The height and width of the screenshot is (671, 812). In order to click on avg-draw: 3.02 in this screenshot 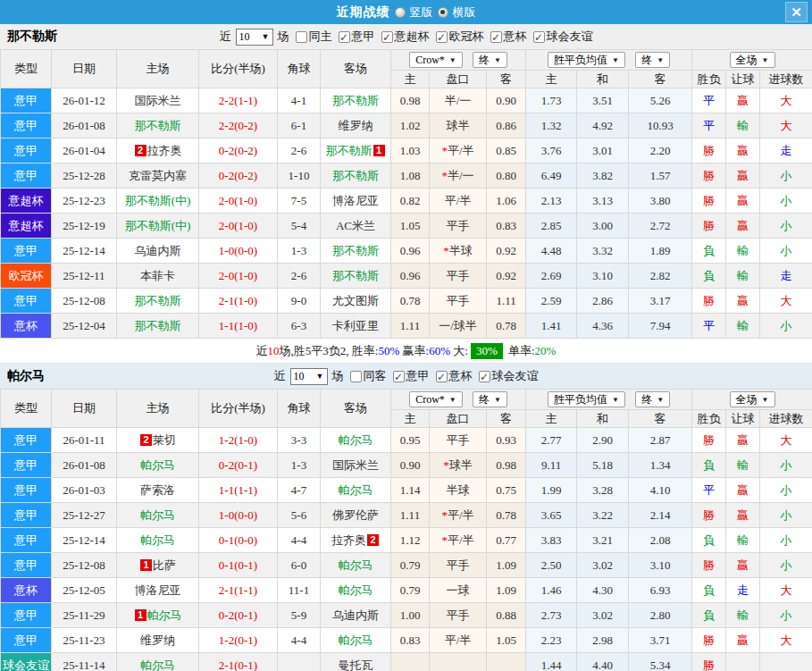, I will do `click(603, 566)`.